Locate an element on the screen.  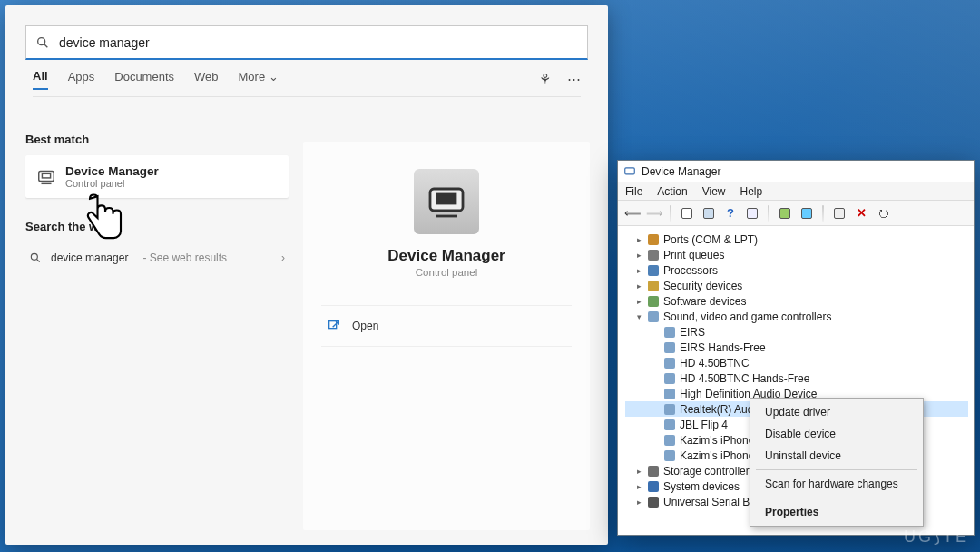
ctx-disable: Disable device is located at coordinates (837, 434).